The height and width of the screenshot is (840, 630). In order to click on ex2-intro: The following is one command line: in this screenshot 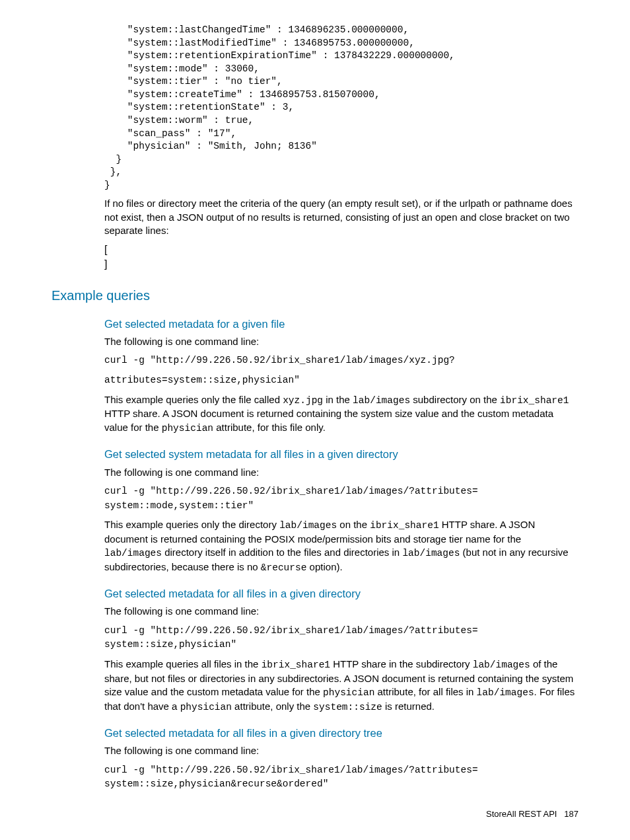, I will do `click(341, 473)`.